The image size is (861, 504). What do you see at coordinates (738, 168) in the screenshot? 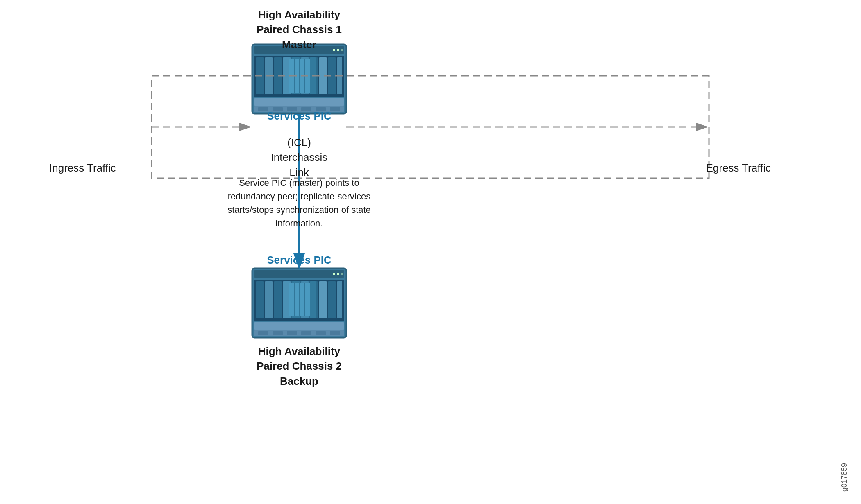
I see `egress-label: Egress Traffic` at bounding box center [738, 168].